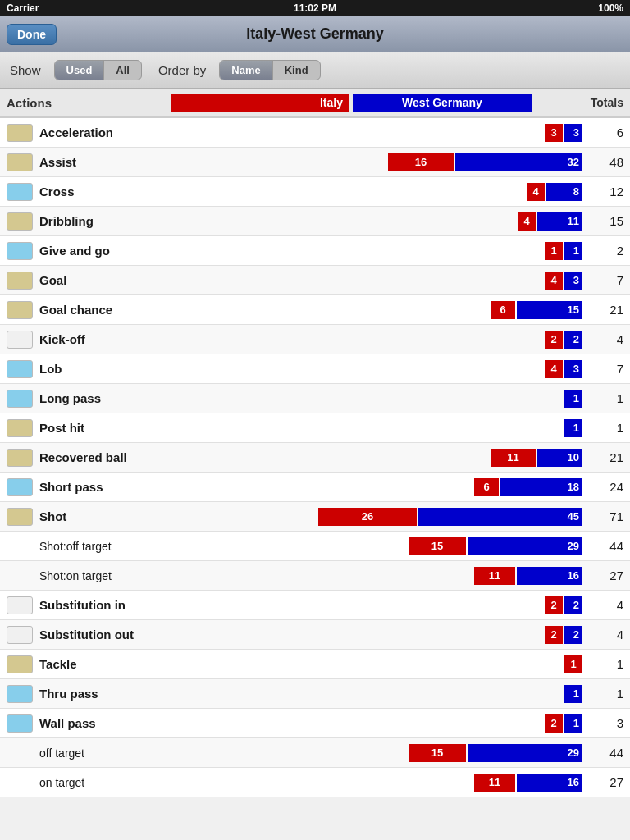 The height and width of the screenshot is (840, 630). What do you see at coordinates (315, 487) in the screenshot?
I see `table-row: Short pass 6 18 24` at bounding box center [315, 487].